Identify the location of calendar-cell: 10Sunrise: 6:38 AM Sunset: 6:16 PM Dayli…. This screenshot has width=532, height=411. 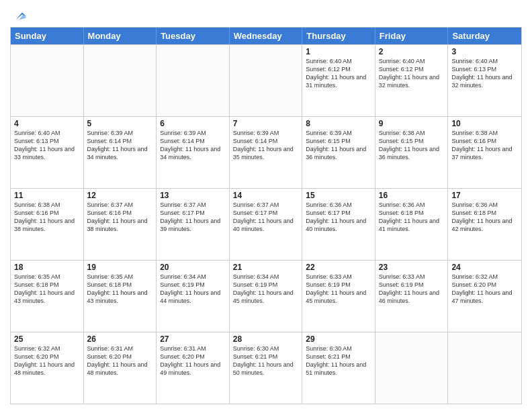
(485, 152).